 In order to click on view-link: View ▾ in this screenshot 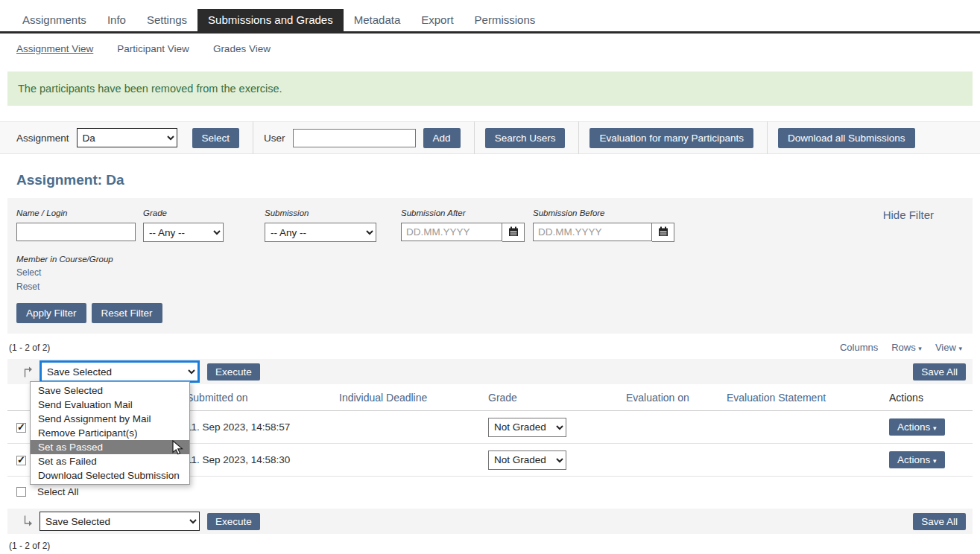, I will do `click(949, 347)`.